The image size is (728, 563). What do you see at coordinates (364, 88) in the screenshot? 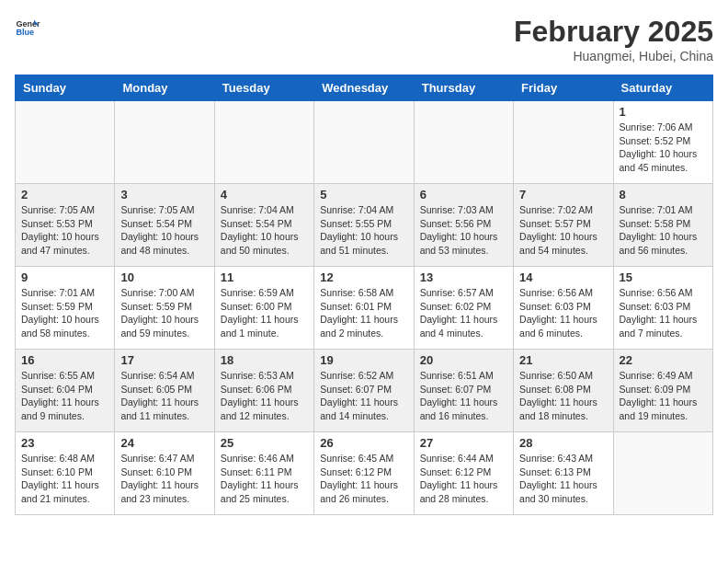
I see `calendar-header-row: SundayMondayTuesdayWednesdayThursdayFrid…` at bounding box center [364, 88].